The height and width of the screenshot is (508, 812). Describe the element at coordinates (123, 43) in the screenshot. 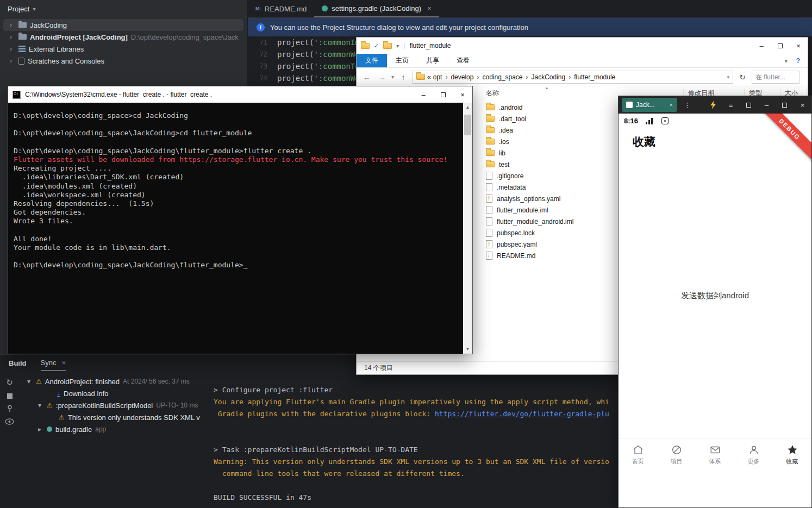

I see `project-tree: › JackCoding › AndroidProject [JackCodin…` at that location.